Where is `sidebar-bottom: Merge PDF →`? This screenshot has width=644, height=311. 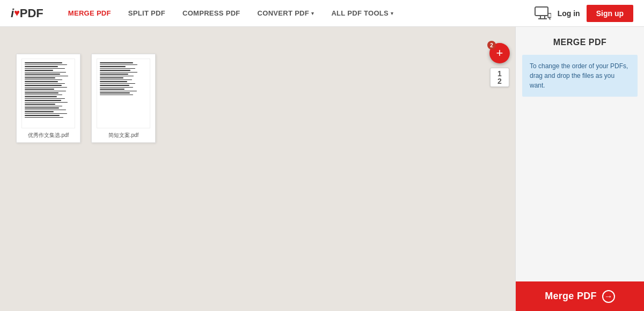
sidebar-bottom: Merge PDF → is located at coordinates (580, 296).